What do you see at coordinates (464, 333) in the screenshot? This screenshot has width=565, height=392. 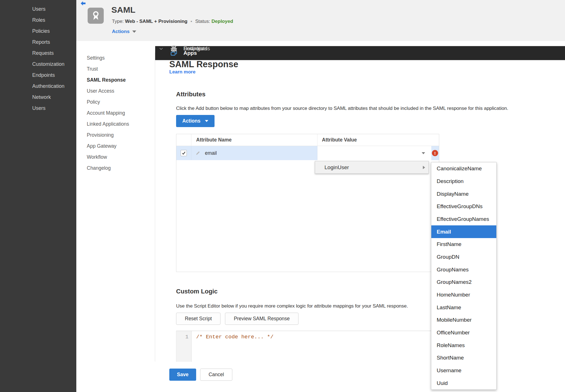 I see `submenu-item-officenumber: OfficeNumber` at bounding box center [464, 333].